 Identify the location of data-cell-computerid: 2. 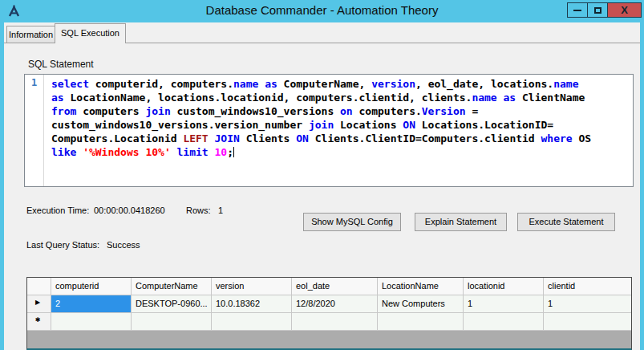
(91, 304).